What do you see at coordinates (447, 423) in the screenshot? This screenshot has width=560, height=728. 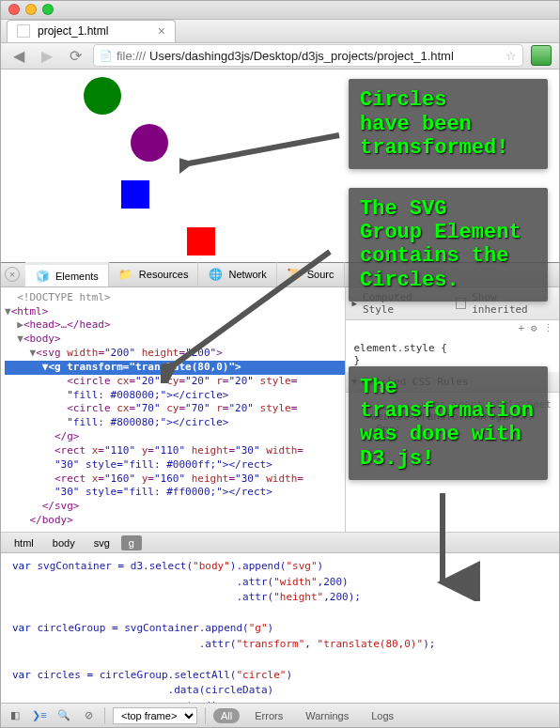 I see `annotation-text-3: The transformation was done with D3.js!` at bounding box center [447, 423].